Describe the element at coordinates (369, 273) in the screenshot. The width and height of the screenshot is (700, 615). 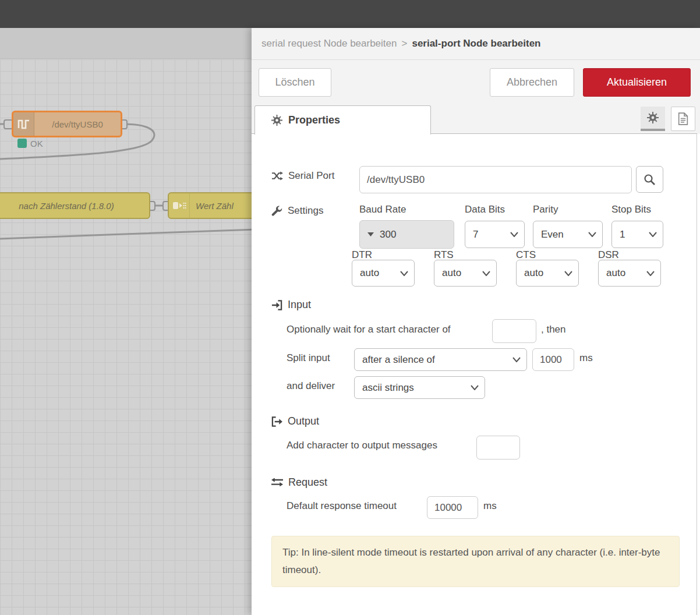
I see `dtr-value: auto` at that location.